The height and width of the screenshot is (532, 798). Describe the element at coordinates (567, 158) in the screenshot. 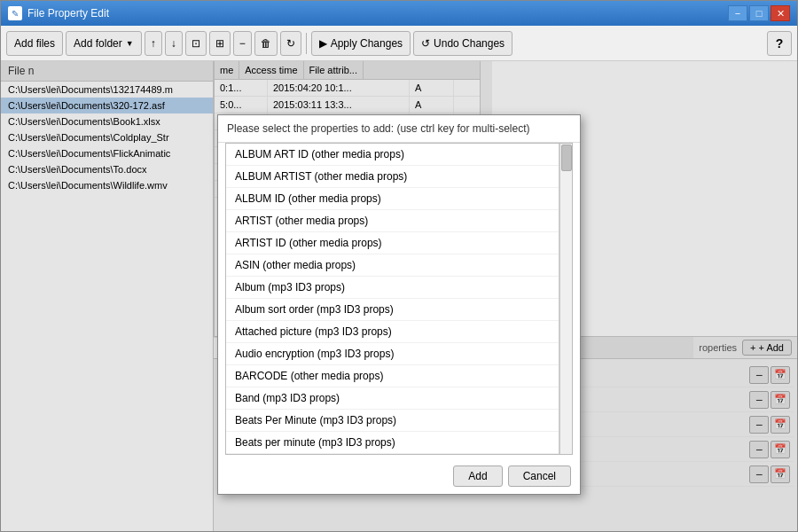

I see `scroll-thumb` at that location.